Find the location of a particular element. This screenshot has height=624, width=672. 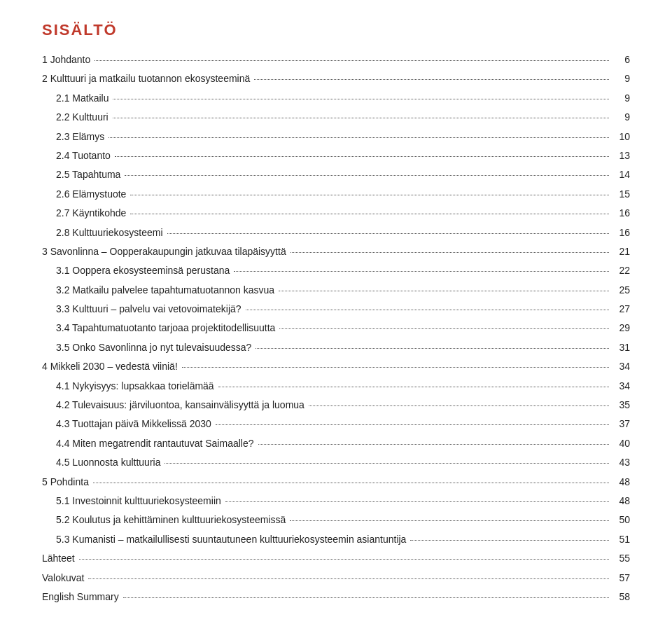

toc-page: 25 is located at coordinates (622, 290).